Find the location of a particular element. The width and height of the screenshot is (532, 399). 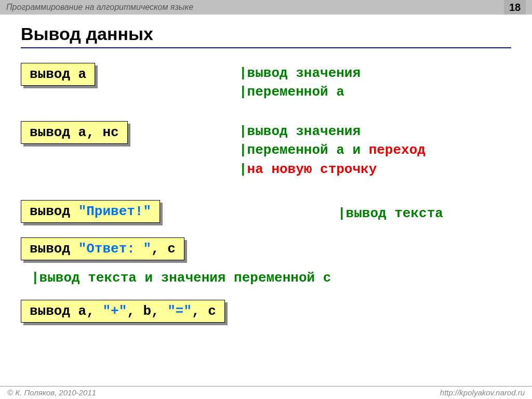

code-box: вывод a is located at coordinates (58, 74).